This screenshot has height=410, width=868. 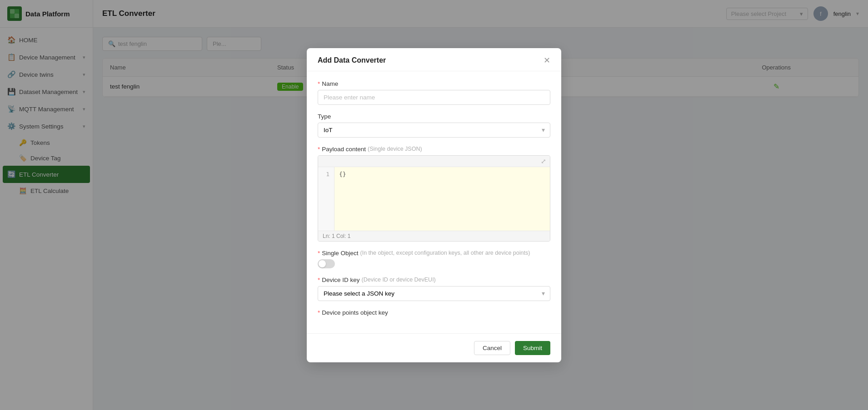 What do you see at coordinates (434, 280) in the screenshot?
I see `device-id-key-label: * Device ID key (Device ID or device Dev…` at bounding box center [434, 280].